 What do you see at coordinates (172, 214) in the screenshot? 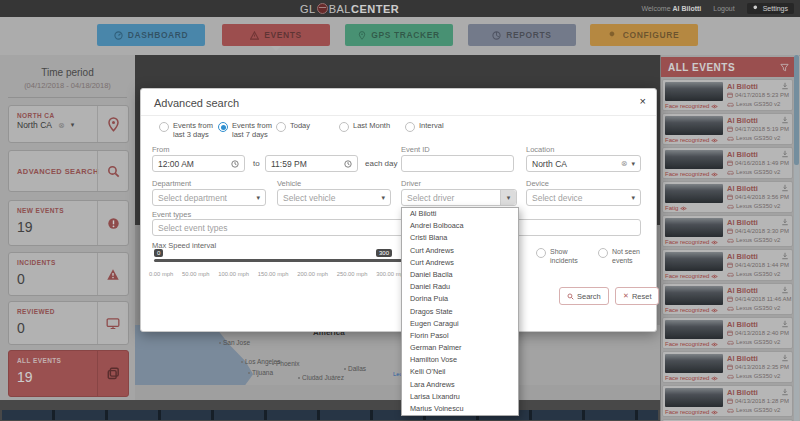
I see `event-types-label: Event types` at bounding box center [172, 214].